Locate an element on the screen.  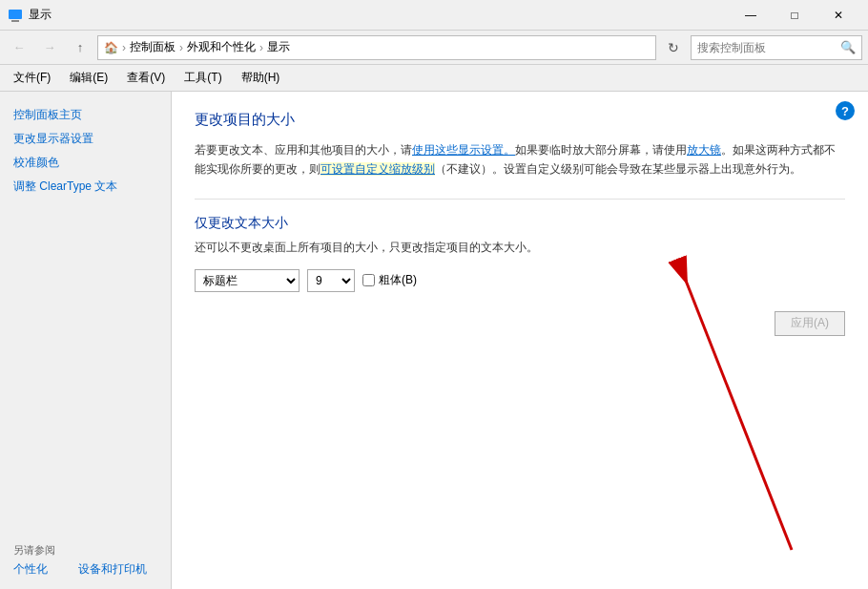
help-button: ? is located at coordinates (845, 111).